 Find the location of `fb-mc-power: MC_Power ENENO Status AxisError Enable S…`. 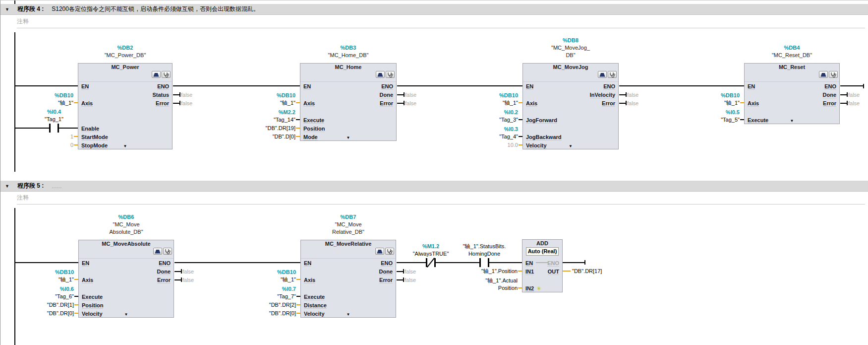

fb-mc-power: MC_Power ENENO Status AxisError Enable S… is located at coordinates (125, 106).